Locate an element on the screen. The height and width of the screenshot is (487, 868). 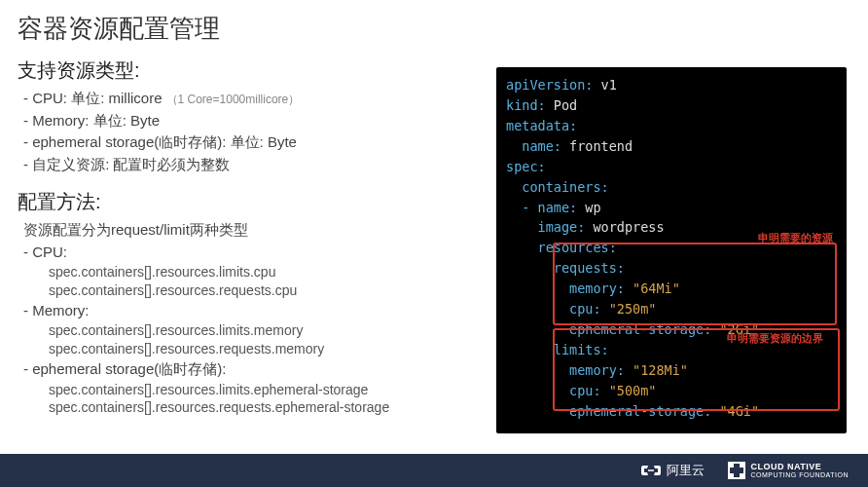
config-group-label: - ephemeral storage(临时存储): is located at coordinates (251, 370).